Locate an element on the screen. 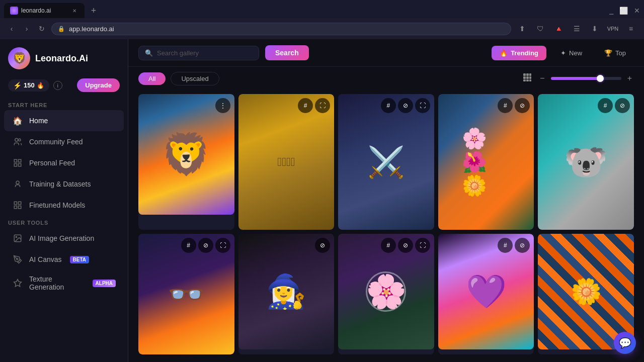 The width and height of the screenshot is (644, 362). tokens-row: ⚡ 150 🔥 i Upgrade is located at coordinates (64, 86).